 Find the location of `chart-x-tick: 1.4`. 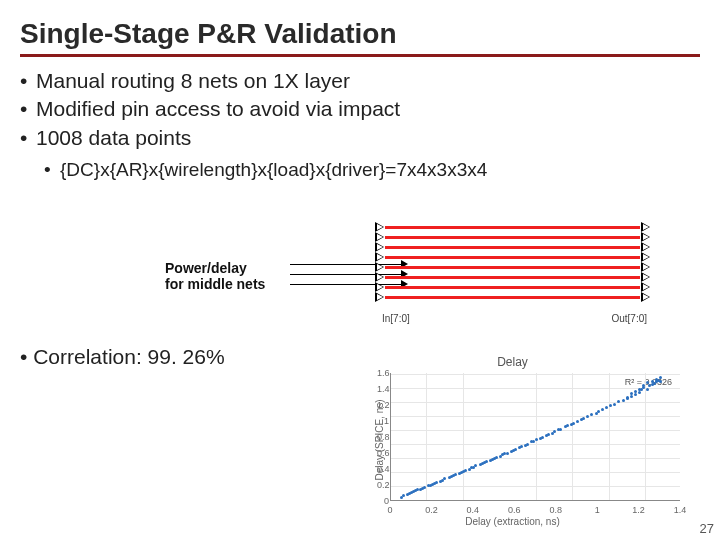

chart-x-tick: 1.4 is located at coordinates (680, 510).